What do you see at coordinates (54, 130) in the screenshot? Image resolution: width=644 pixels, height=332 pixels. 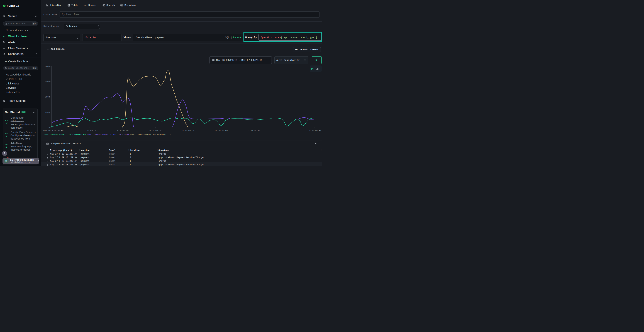 I see `svg-text: May 26 9:00:00 AM` at bounding box center [54, 130].